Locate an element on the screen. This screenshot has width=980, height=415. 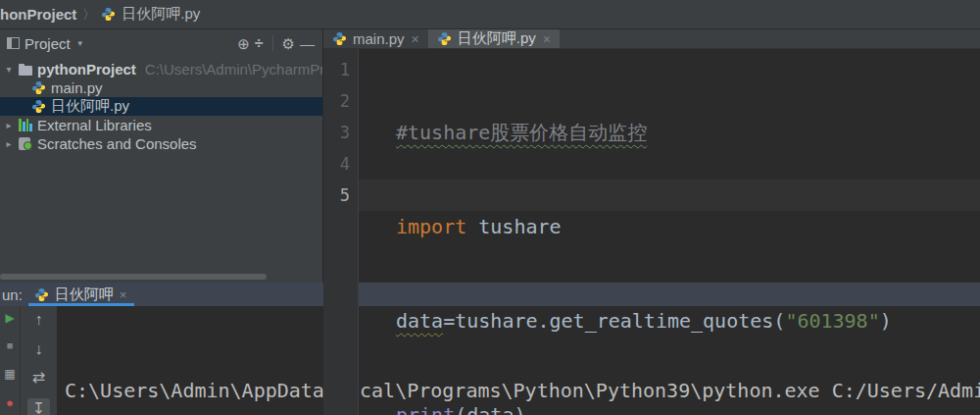
run-toolbar-left: ▶ ■ ▦ ● is located at coordinates (10, 361).